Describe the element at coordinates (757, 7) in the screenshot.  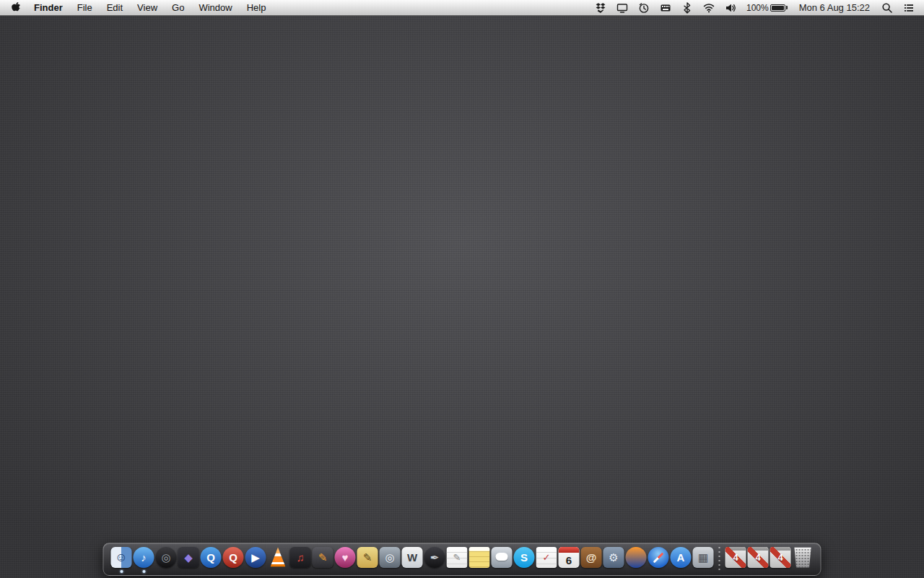
I see `menubar-status: 100% Mon 6 Aug 15:22` at that location.